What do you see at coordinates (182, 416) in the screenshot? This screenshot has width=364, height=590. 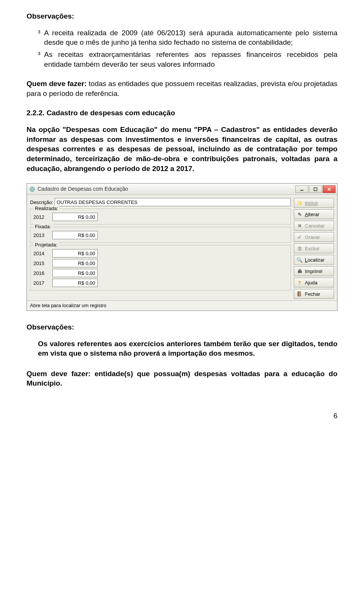 I see `page-number: 6` at bounding box center [182, 416].